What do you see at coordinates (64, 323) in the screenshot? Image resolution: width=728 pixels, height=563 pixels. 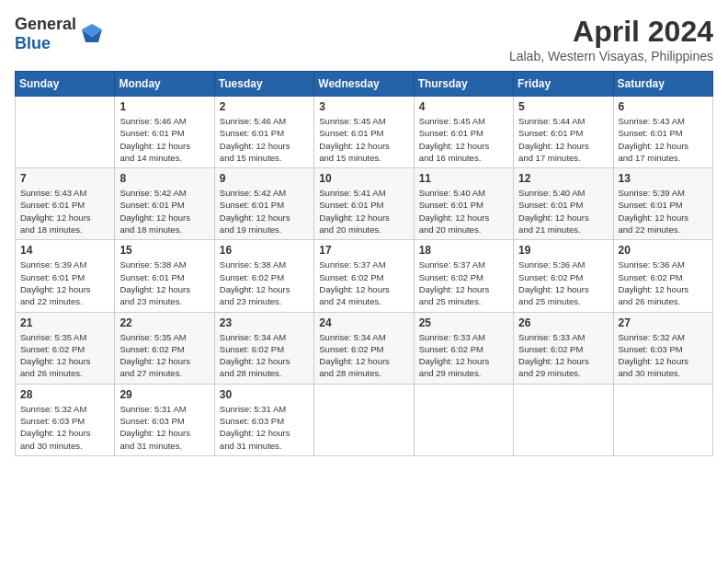 I see `day-number: 21` at bounding box center [64, 323].